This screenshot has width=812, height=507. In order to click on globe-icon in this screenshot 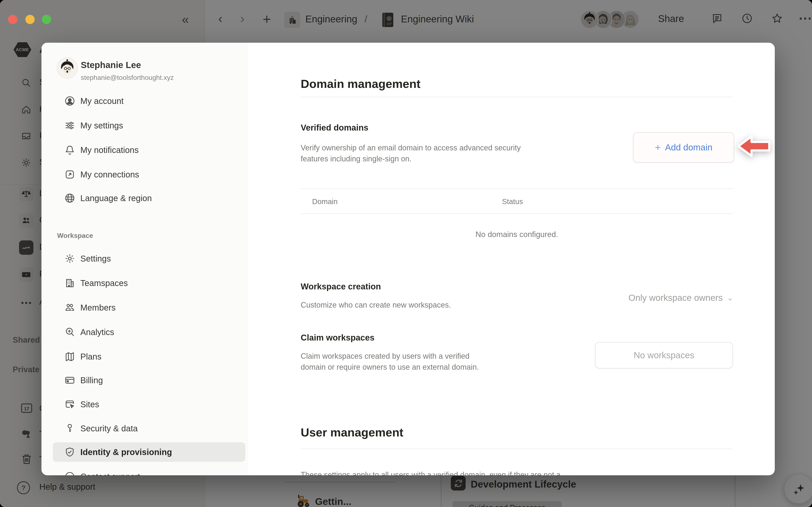, I will do `click(70, 198)`.